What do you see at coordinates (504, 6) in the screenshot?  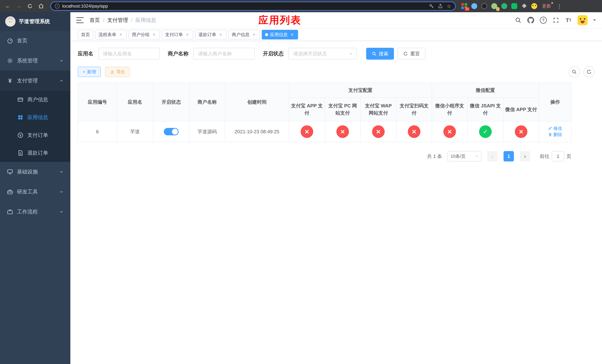 I see `extension-green-circle-icon` at bounding box center [504, 6].